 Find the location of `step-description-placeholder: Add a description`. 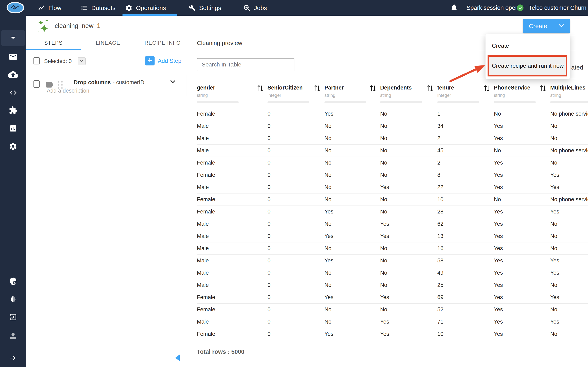

step-description-placeholder: Add a description is located at coordinates (68, 91).